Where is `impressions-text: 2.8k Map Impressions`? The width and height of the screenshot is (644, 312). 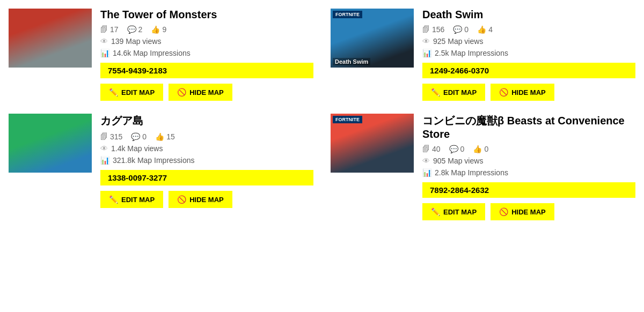 impressions-text: 2.8k Map Impressions is located at coordinates (471, 173).